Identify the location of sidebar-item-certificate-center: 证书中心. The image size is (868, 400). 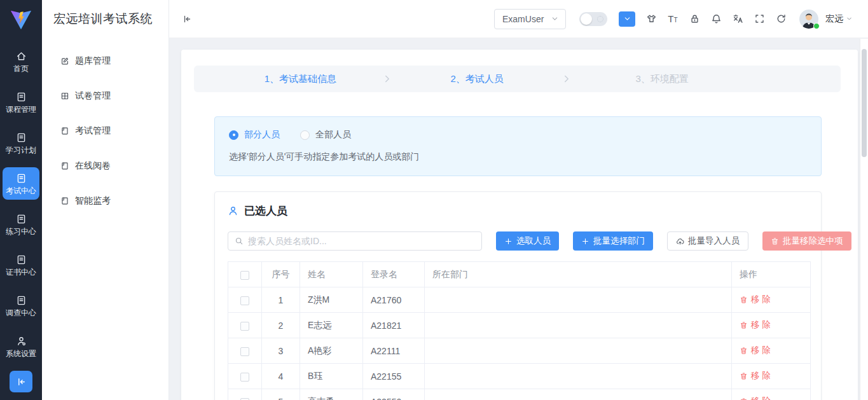
(21, 265).